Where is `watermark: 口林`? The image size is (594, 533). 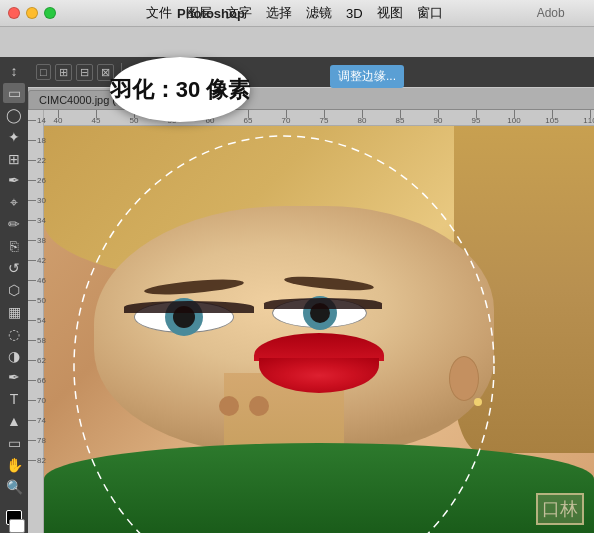 watermark: 口林 is located at coordinates (560, 509).